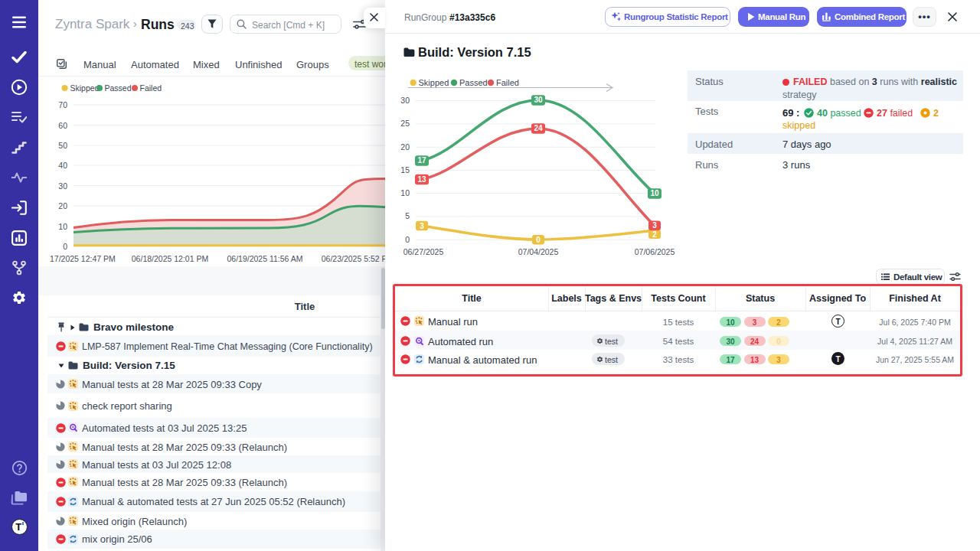  What do you see at coordinates (407, 216) in the screenshot?
I see `svg-text: 5` at bounding box center [407, 216].